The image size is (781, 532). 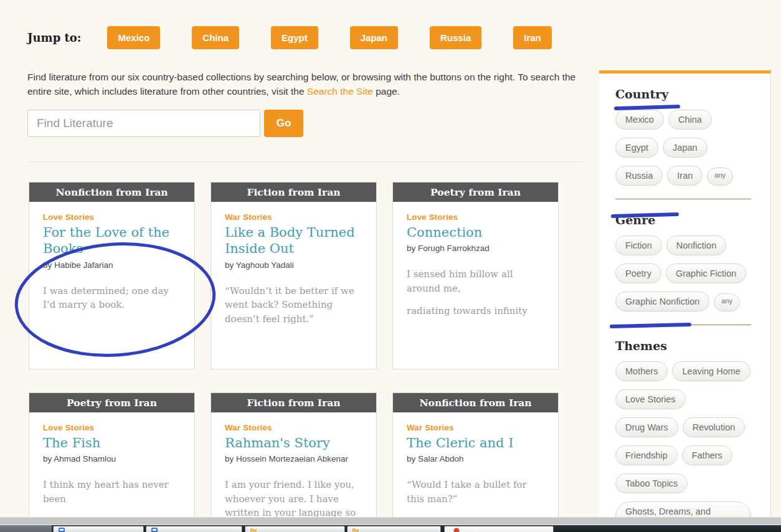 What do you see at coordinates (476, 444) in the screenshot?
I see `card-title-link: The Cleric and I` at bounding box center [476, 444].